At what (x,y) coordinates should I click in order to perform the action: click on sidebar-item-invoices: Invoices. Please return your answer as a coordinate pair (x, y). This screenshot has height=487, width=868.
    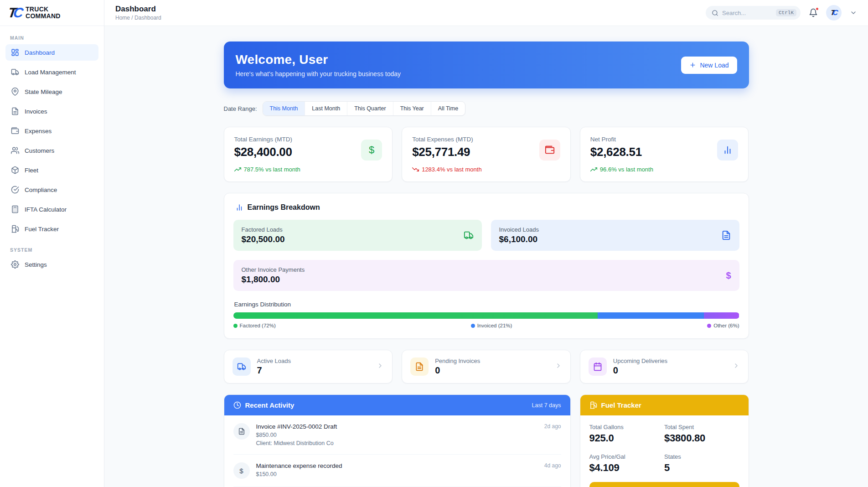
    Looking at the image, I should click on (52, 111).